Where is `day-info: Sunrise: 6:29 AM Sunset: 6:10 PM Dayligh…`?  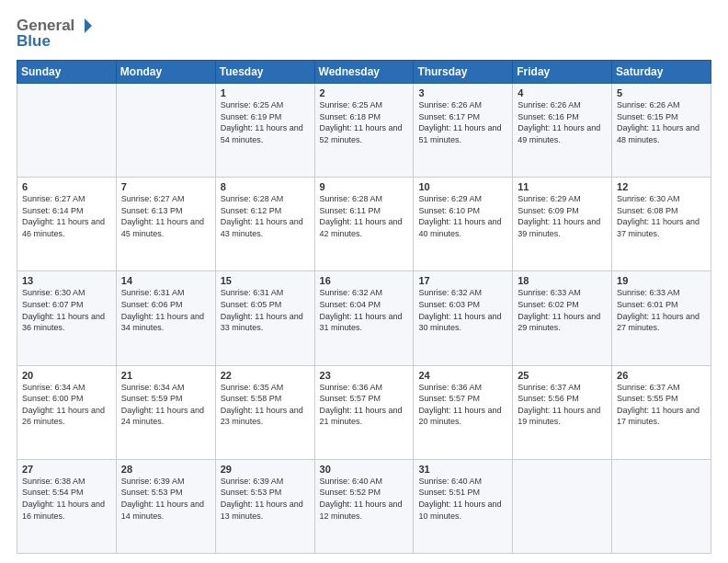 day-info: Sunrise: 6:29 AM Sunset: 6:10 PM Dayligh… is located at coordinates (463, 216).